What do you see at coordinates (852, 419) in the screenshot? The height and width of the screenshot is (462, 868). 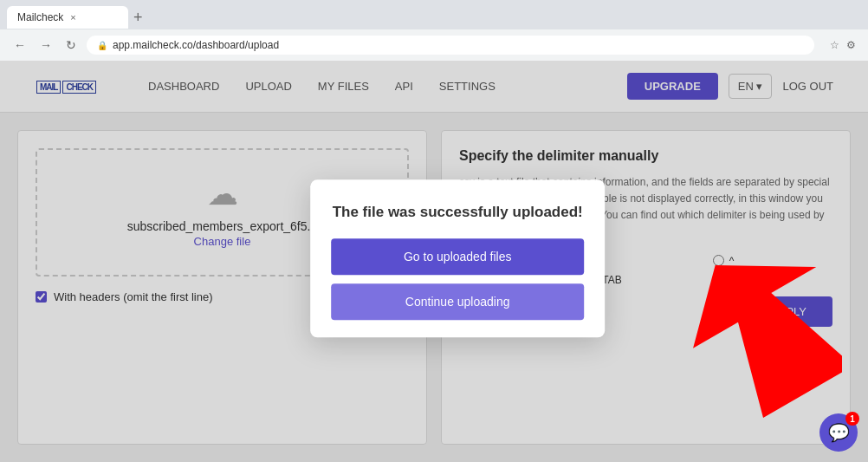 I see `chat-badge: 1` at bounding box center [852, 419].